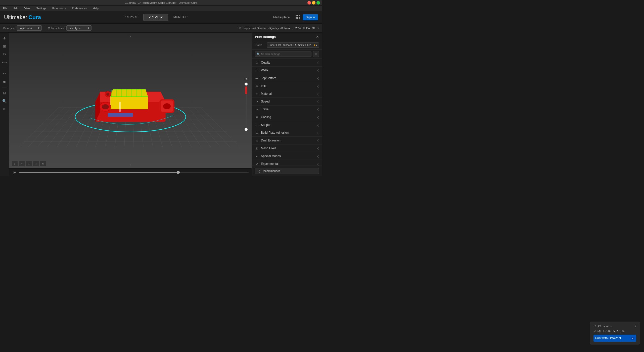 The height and width of the screenshot is (352, 644). What do you see at coordinates (5, 46) in the screenshot?
I see `tool-scale: ⊞` at bounding box center [5, 46].